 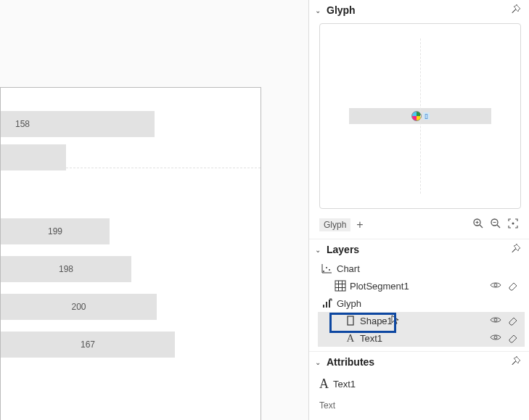 What do you see at coordinates (376, 321) in the screenshot?
I see `layer-label: Shape1` at bounding box center [376, 321].